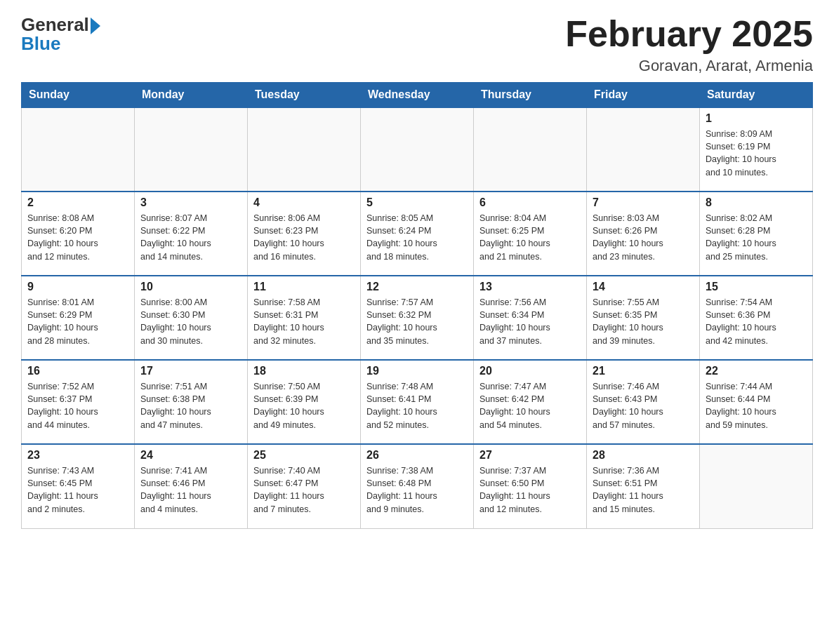 Image resolution: width=834 pixels, height=644 pixels. What do you see at coordinates (304, 405) in the screenshot?
I see `day-info: Sunrise: 7:50 AM Sunset: 6:39 PM Dayligh…` at bounding box center [304, 405].